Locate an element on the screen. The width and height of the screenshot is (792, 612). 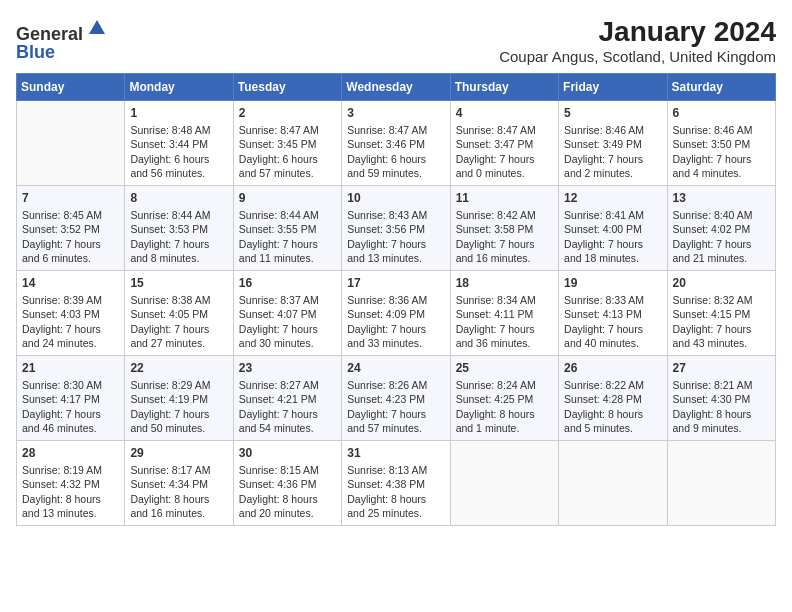
day-info: Sunrise: 8:44 AMSunset: 3:55 PMDaylight:… is located at coordinates (288, 236).